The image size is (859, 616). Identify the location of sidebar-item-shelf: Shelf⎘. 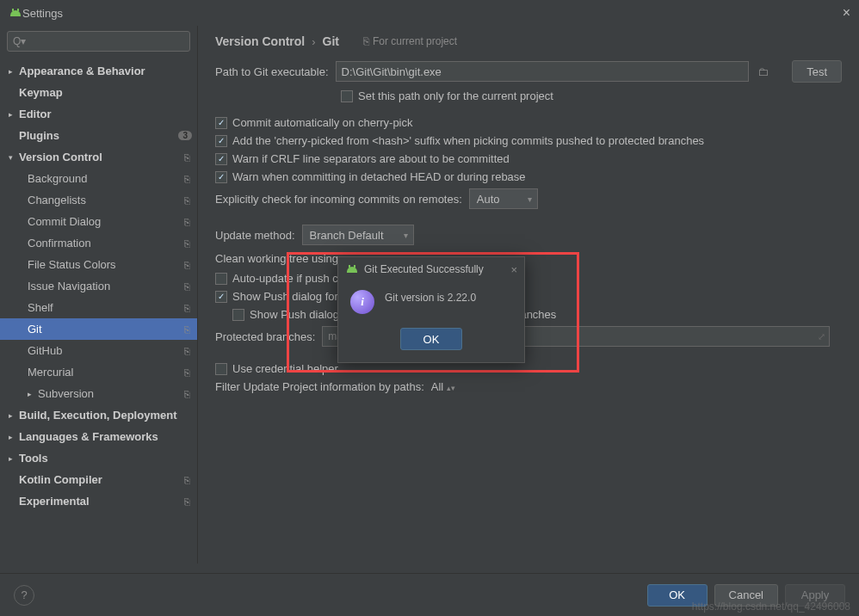
(98, 308).